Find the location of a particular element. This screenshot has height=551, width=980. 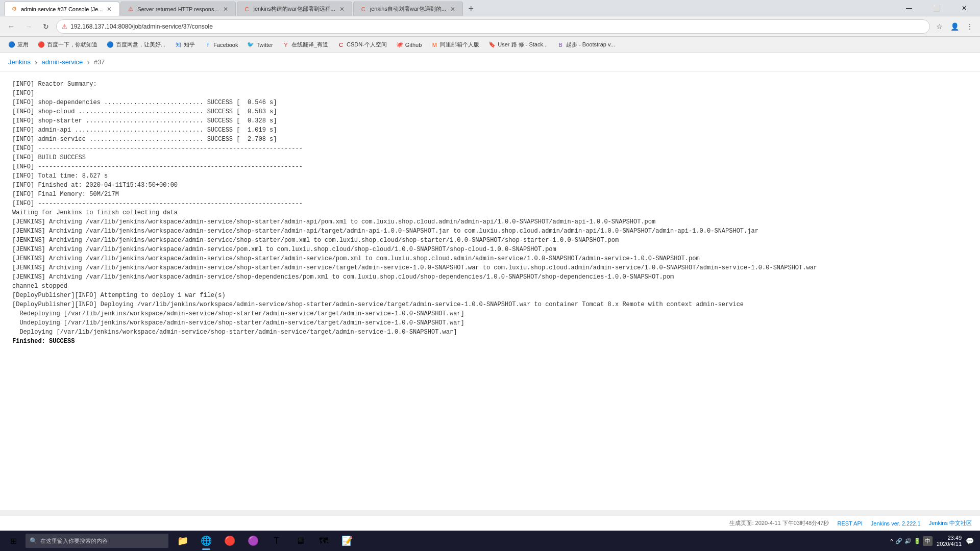

security-icon: ⚠ is located at coordinates (64, 27).